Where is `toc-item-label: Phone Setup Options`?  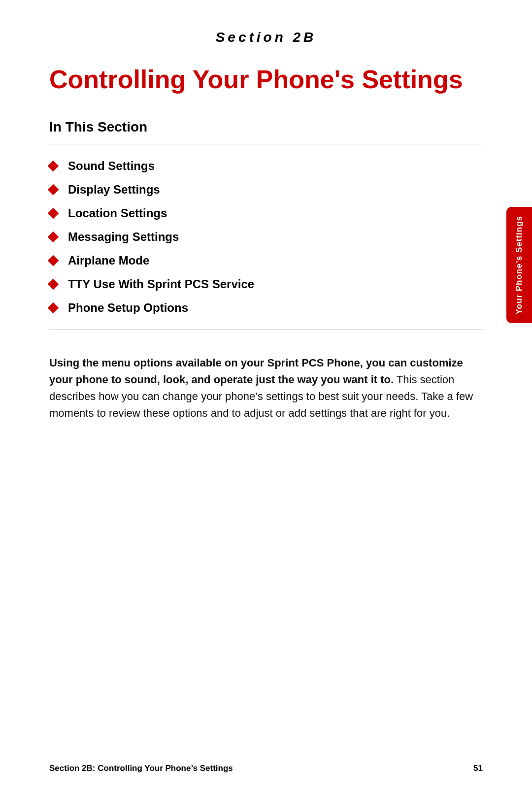
toc-item-label: Phone Setup Options is located at coordinates (128, 308).